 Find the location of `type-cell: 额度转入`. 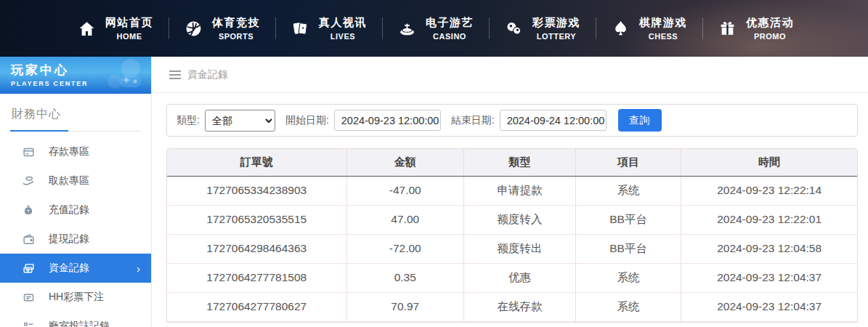

type-cell: 额度转入 is located at coordinates (520, 219).